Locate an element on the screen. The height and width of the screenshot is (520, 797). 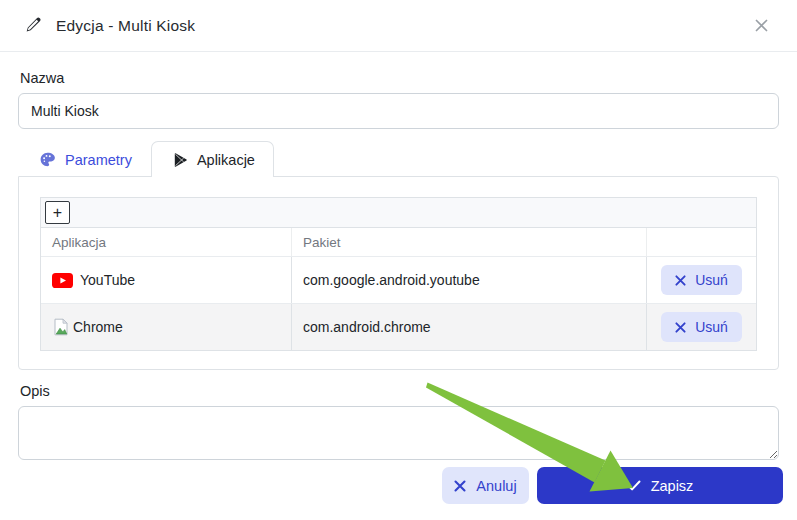
youtube-icon is located at coordinates (62, 280).